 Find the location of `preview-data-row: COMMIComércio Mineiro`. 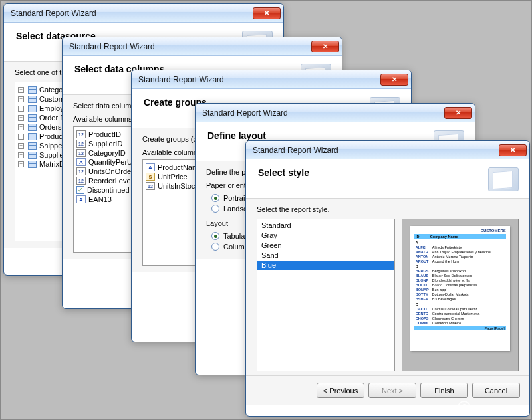

preview-data-row: COMMIComércio Mineiro is located at coordinates (460, 323).